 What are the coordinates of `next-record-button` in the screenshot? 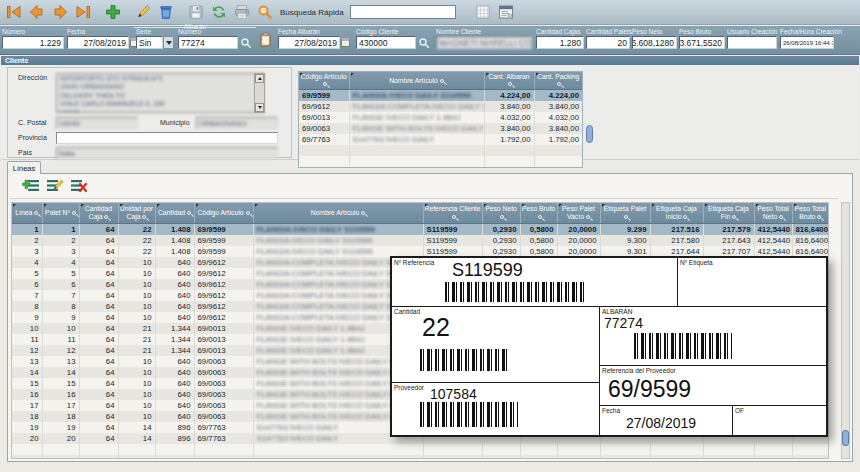 It's located at (60, 12).